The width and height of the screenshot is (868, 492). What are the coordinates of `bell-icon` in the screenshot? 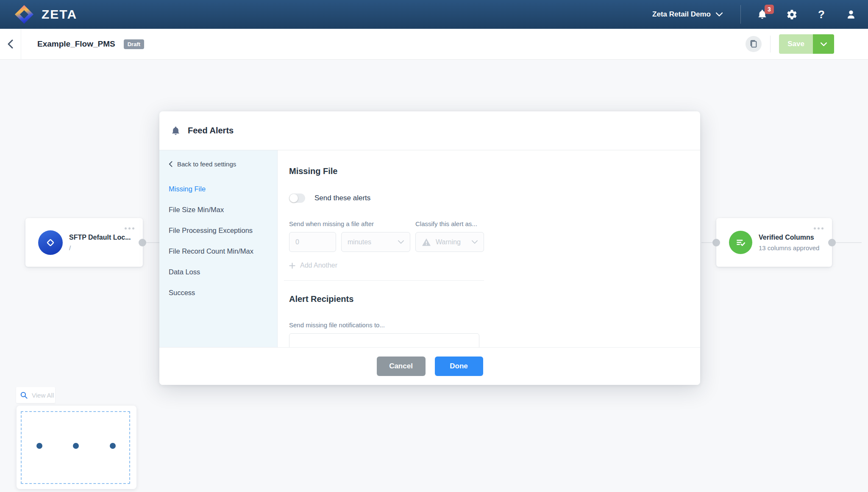 It's located at (175, 131).